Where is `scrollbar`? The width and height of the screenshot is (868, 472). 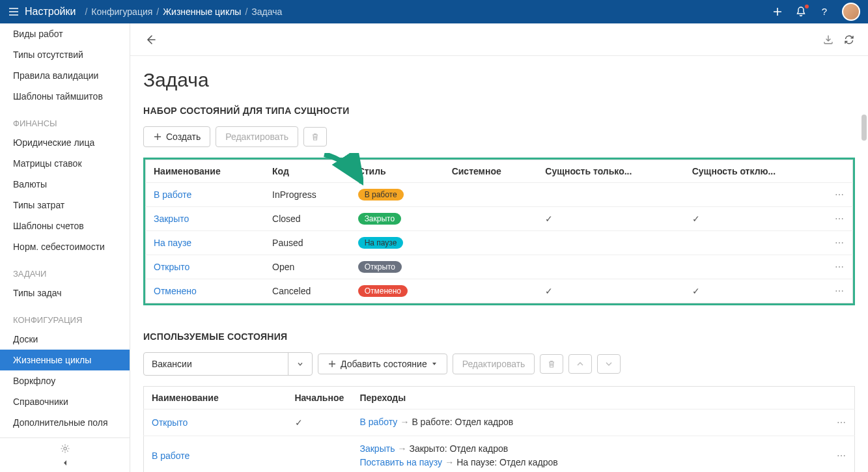 scrollbar is located at coordinates (864, 128).